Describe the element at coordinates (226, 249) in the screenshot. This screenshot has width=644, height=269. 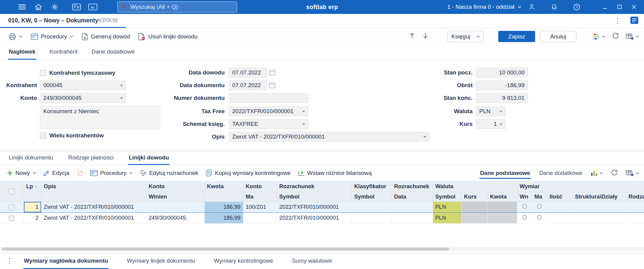
I see `scrollbar-thumb` at that location.